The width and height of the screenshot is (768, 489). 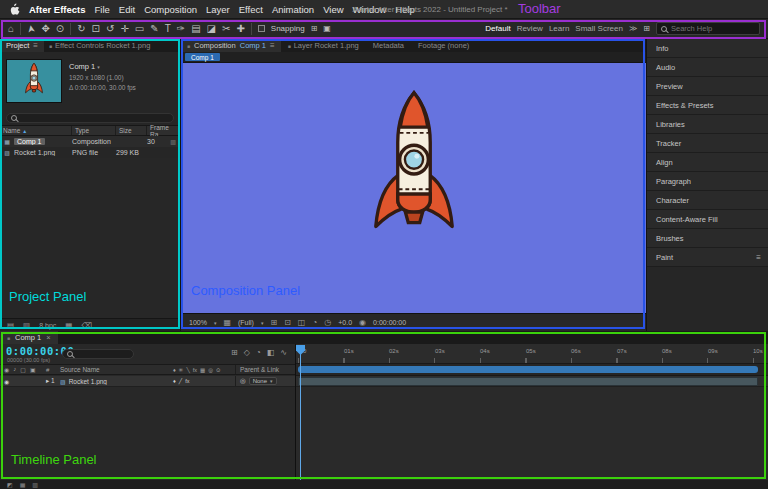 What do you see at coordinates (708, 182) in the screenshot?
I see `panel-paragraph: Paragraph` at bounding box center [708, 182].